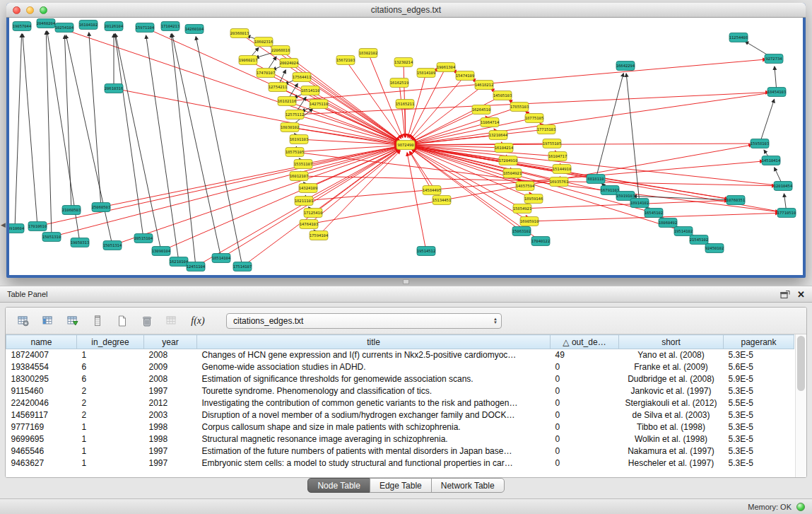 The width and height of the screenshot is (812, 514). Describe the element at coordinates (400, 355) in the screenshot. I see `table-row: 1872400712008Changes of HCN gene express…` at that location.